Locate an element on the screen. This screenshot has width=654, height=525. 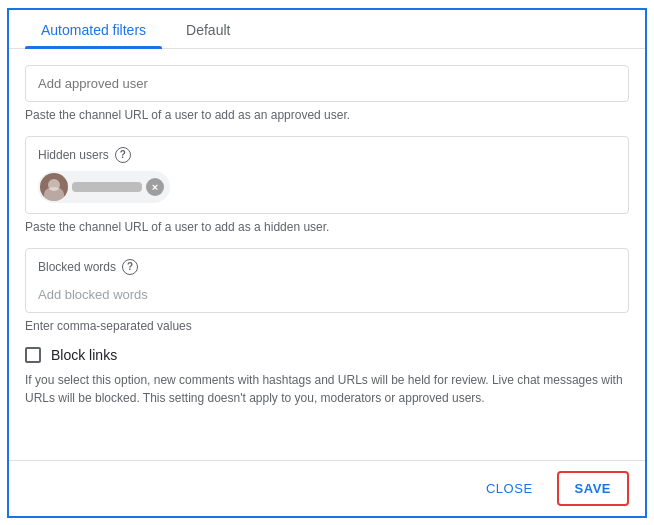
block-links-description: If you select this option, new comments … is located at coordinates (327, 389).